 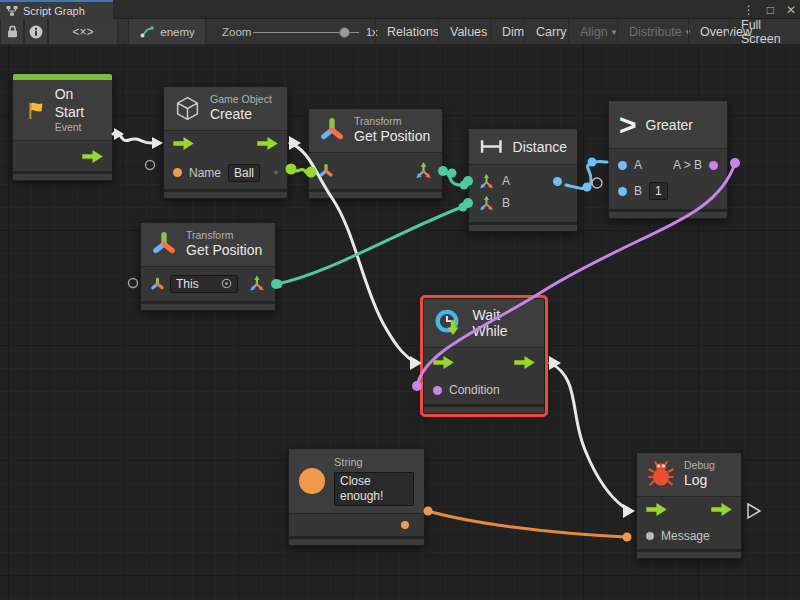 What do you see at coordinates (376, 154) in the screenshot?
I see `node-get-position-top: Transform Get Position` at bounding box center [376, 154].